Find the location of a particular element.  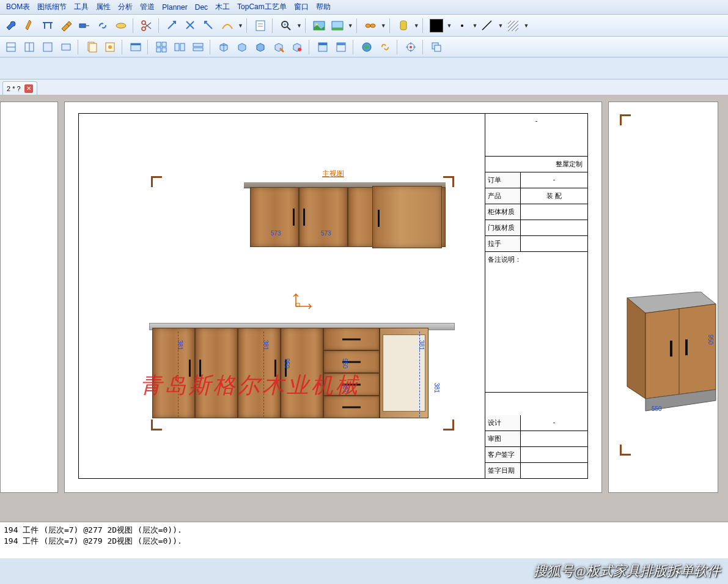

perspective-cabinet is located at coordinates (667, 350).